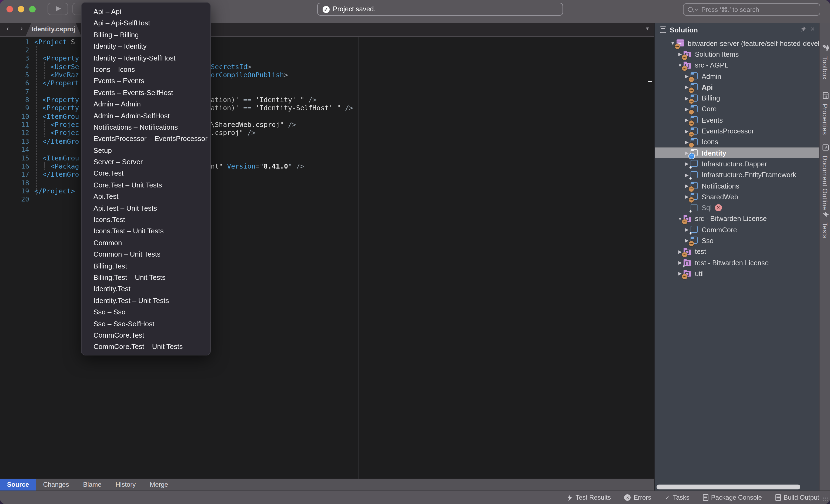  I want to click on tab-identity-csproj: Identity.csproj, so click(54, 29).